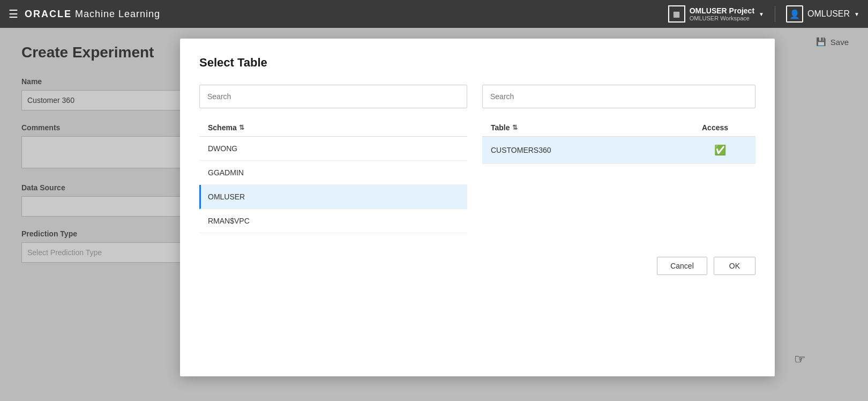 The width and height of the screenshot is (868, 401). I want to click on navbar-project: ▦ OMLUSER Project OMLUSER Workspace ▼, so click(716, 14).